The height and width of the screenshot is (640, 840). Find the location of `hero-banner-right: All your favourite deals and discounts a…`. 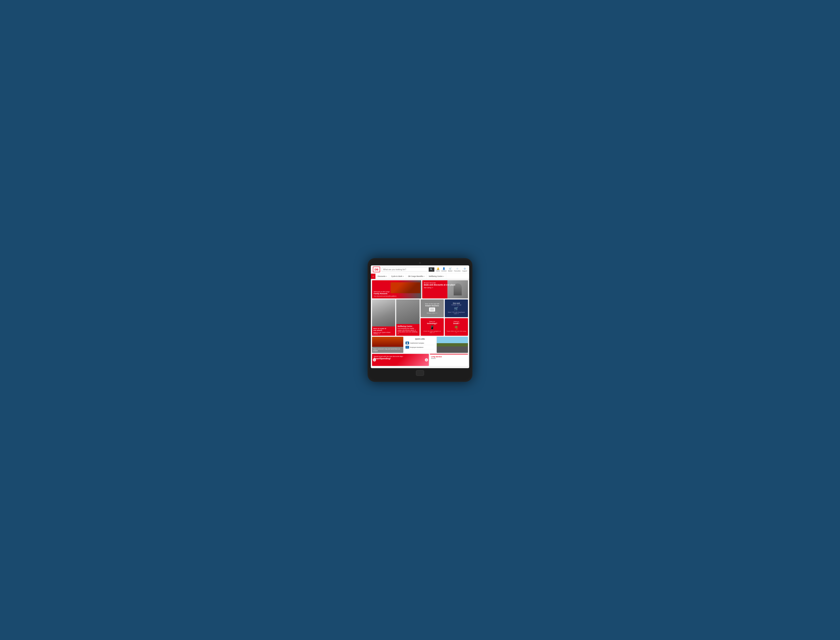

hero-banner-right: All your favourite deals and discounts a… is located at coordinates (445, 290).